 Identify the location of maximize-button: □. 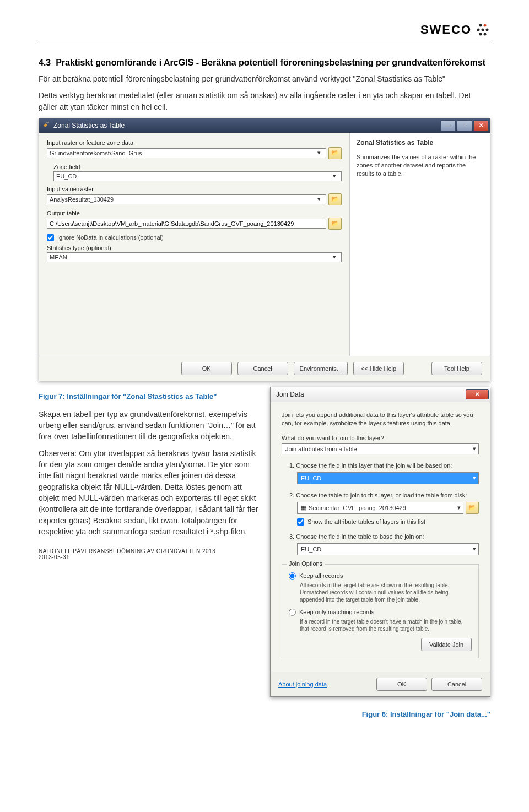
(465, 126).